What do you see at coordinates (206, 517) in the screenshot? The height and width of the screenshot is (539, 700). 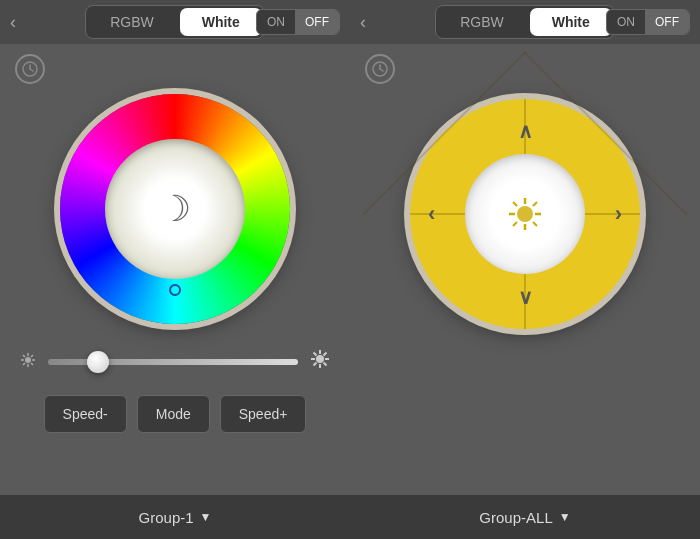 I see `left-group-arrow: ▼` at bounding box center [206, 517].